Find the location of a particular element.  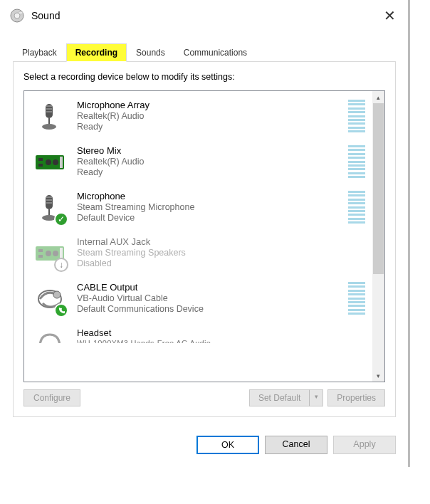

set-default-dropdown: ▾ is located at coordinates (316, 398).